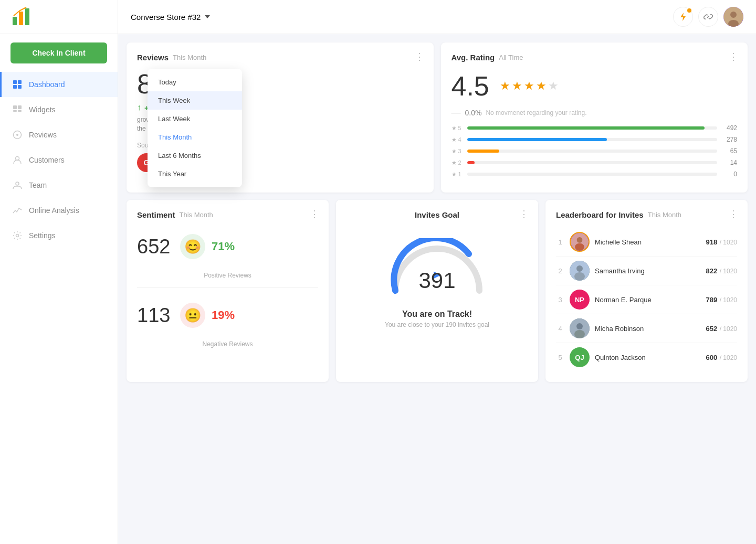  I want to click on bar-val-5: 492, so click(729, 128).